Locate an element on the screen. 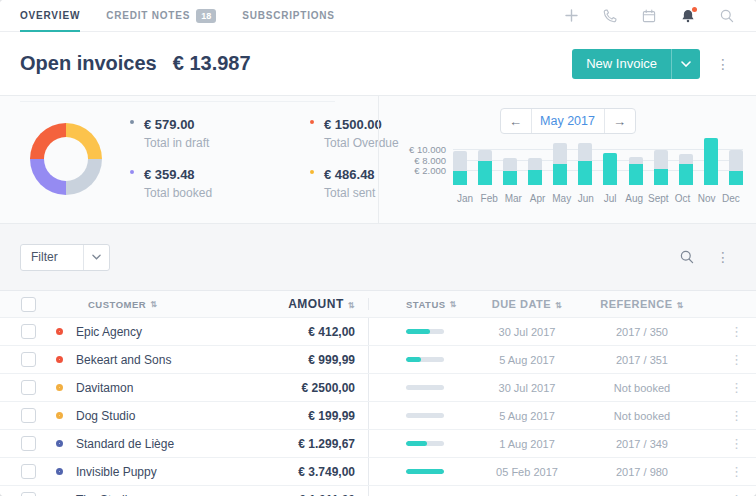 The height and width of the screenshot is (496, 756). table-row: The Studio€ 1.011,0030 Jul 20172017 / 40… is located at coordinates (378, 491).